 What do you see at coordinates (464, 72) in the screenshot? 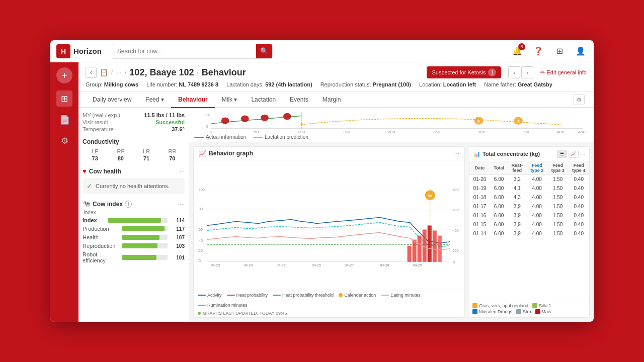
I see `ketosis-badge: Suspected for Ketosis 1` at bounding box center [464, 72].